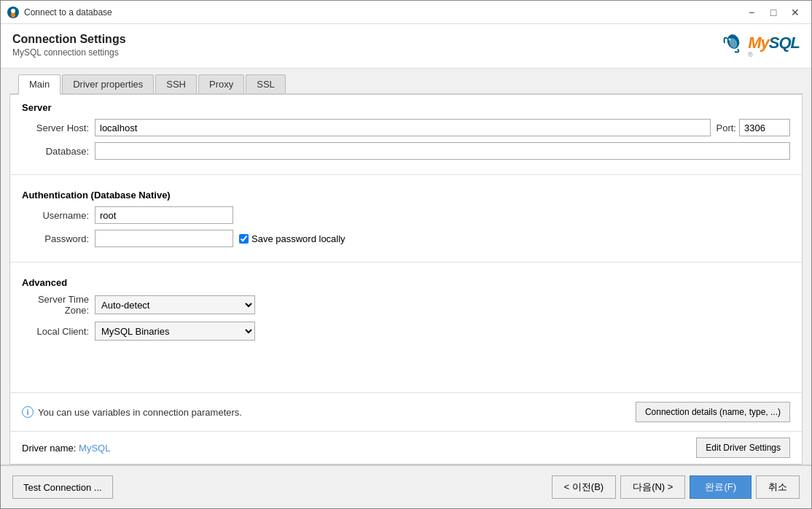 The image size is (812, 509). Describe the element at coordinates (28, 412) in the screenshot. I see `info-icon: i` at that location.